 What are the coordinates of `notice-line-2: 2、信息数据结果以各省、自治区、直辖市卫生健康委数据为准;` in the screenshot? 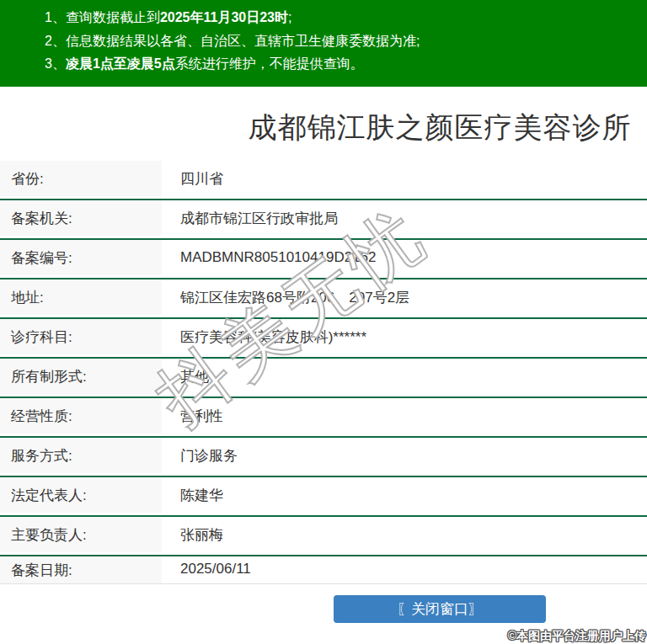 It's located at (345, 41).